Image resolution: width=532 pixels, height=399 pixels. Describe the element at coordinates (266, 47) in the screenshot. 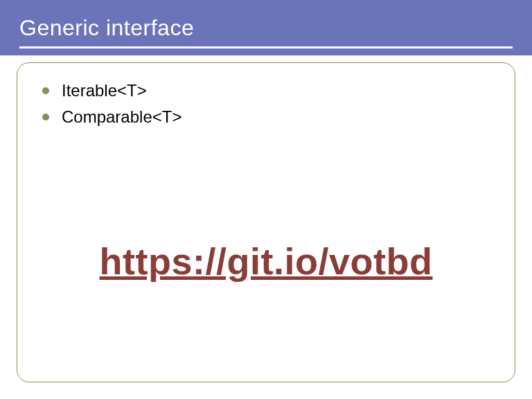

I see `header-underline` at that location.